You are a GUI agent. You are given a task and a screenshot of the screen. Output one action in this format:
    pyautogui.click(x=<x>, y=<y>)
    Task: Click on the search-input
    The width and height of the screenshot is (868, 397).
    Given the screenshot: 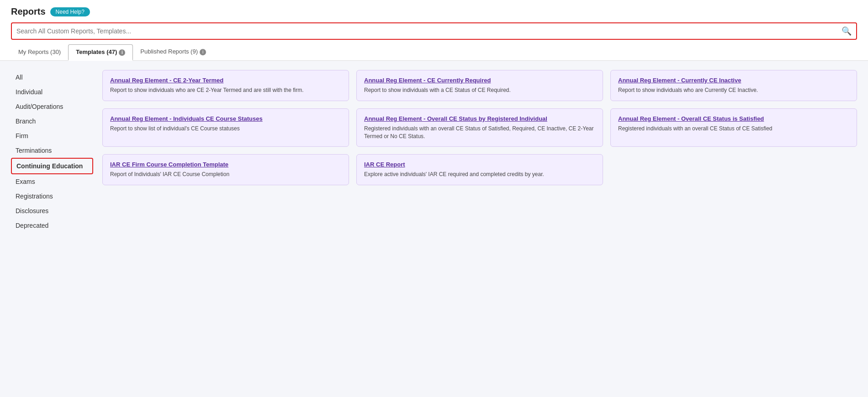 What is the action you would take?
    pyautogui.click(x=429, y=31)
    